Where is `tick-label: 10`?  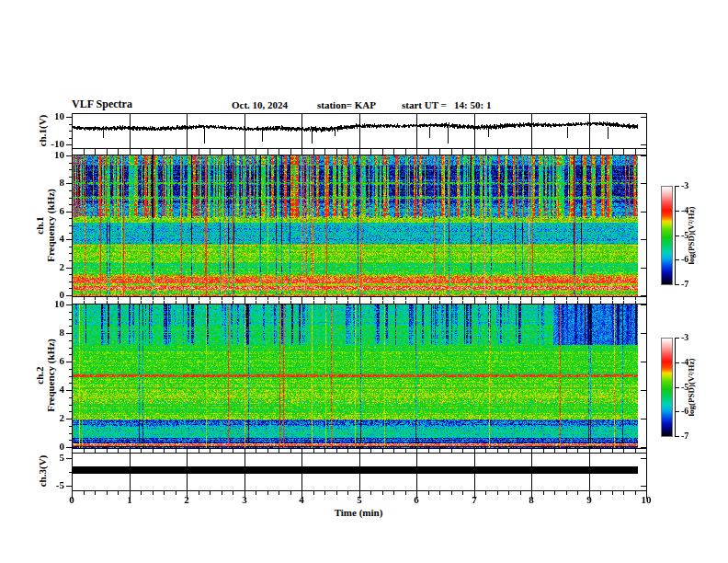
tick-label: 10 is located at coordinates (646, 500).